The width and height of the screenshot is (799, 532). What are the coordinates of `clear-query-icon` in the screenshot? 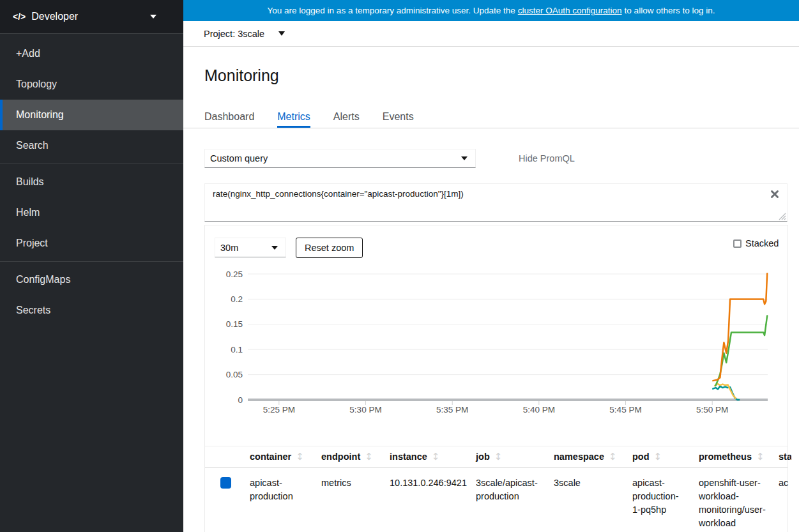 It's located at (775, 194).